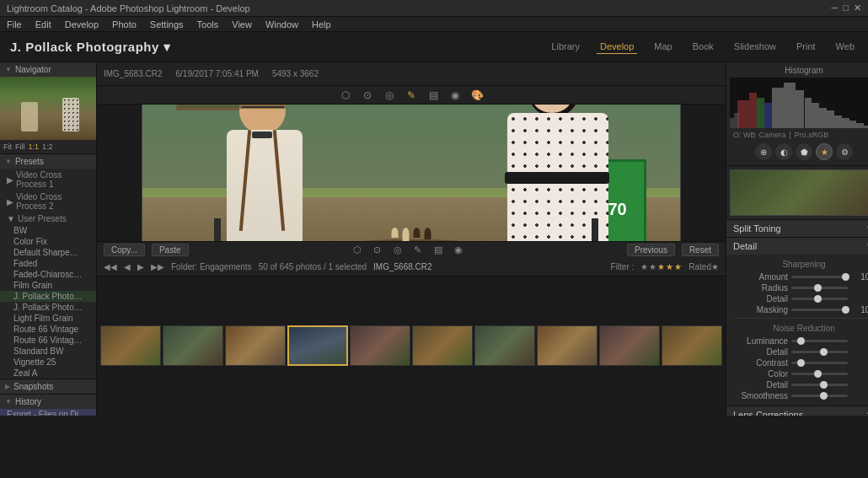 The image size is (868, 478). I want to click on preset-group-user: ▼ User Presets, so click(48, 219).